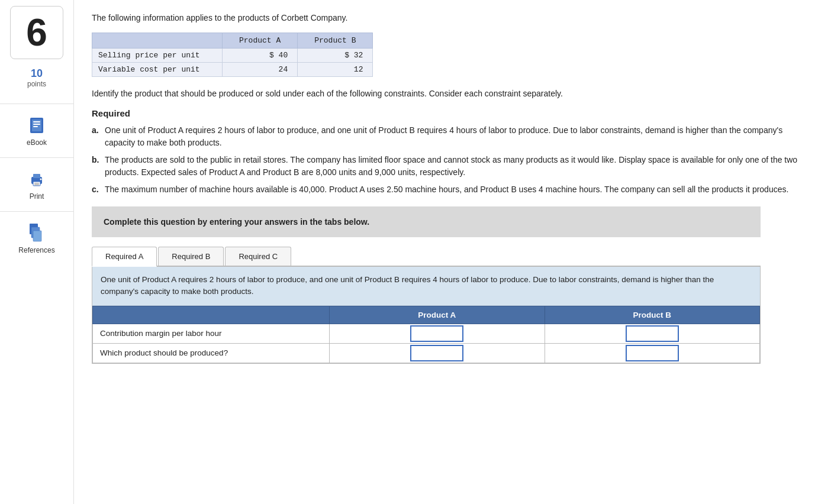 This screenshot has height=504, width=831. I want to click on answer-input-cell-b-product, so click(652, 353).